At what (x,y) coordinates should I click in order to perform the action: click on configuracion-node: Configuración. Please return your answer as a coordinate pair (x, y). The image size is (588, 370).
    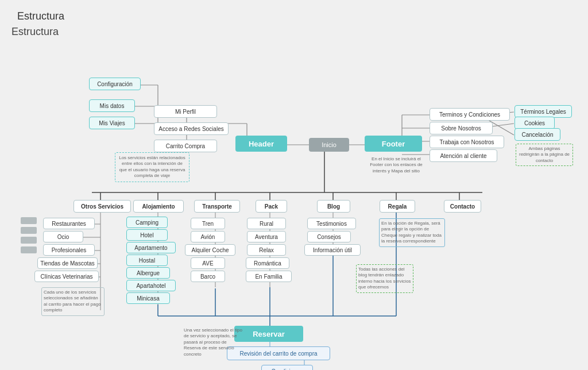
    Looking at the image, I should click on (115, 84).